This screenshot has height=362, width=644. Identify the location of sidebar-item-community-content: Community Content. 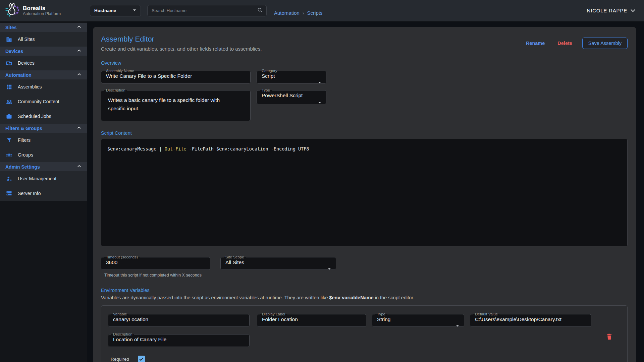
(44, 102).